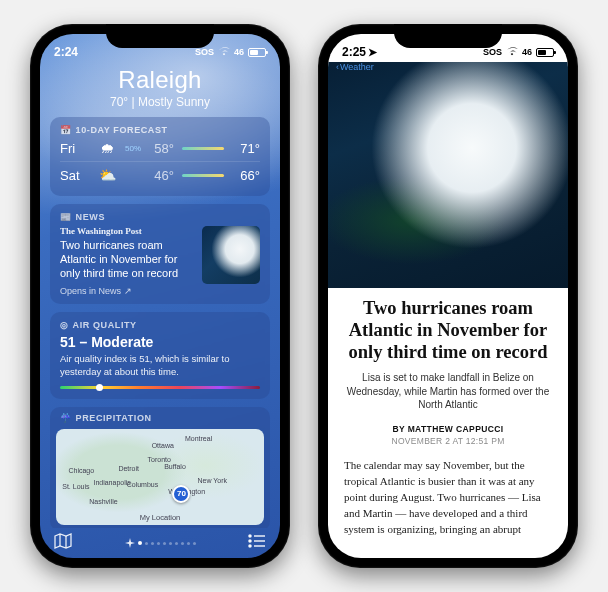 The height and width of the screenshot is (592, 608). What do you see at coordinates (119, 102) in the screenshot?
I see `current-temp: 70°` at bounding box center [119, 102].